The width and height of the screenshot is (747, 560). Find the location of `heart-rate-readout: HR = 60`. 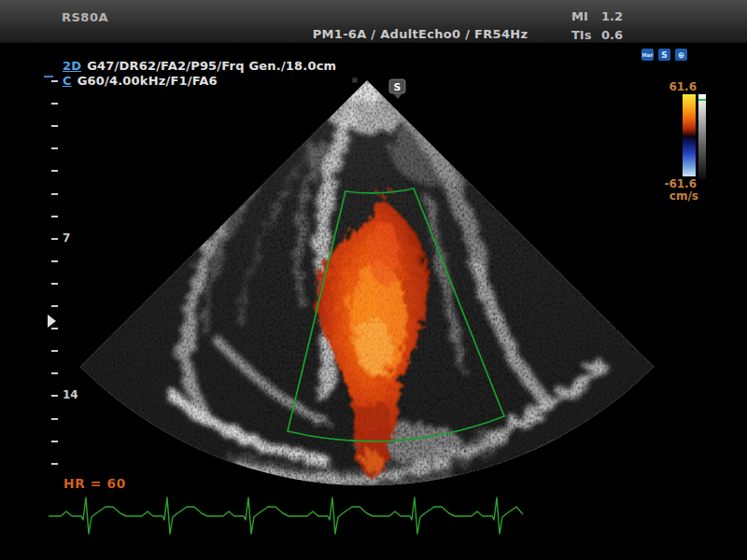

heart-rate-readout: HR = 60 is located at coordinates (95, 483).